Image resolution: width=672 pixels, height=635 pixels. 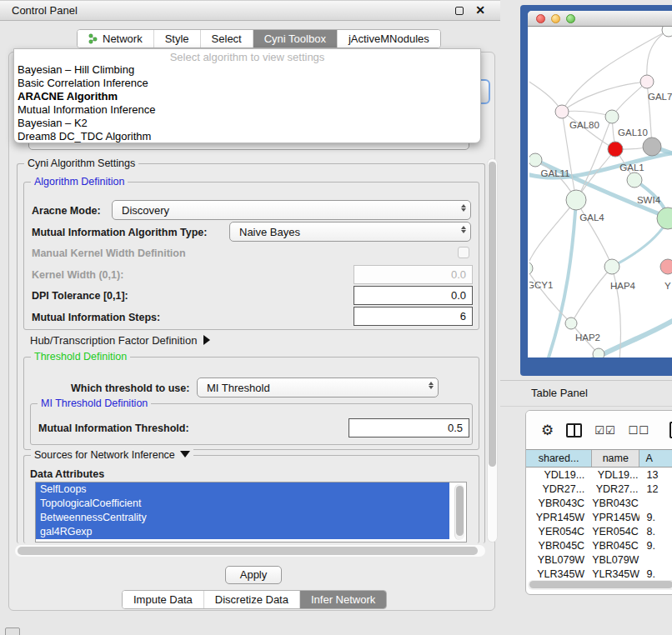 What do you see at coordinates (459, 512) in the screenshot?
I see `list-scrollbar` at bounding box center [459, 512].